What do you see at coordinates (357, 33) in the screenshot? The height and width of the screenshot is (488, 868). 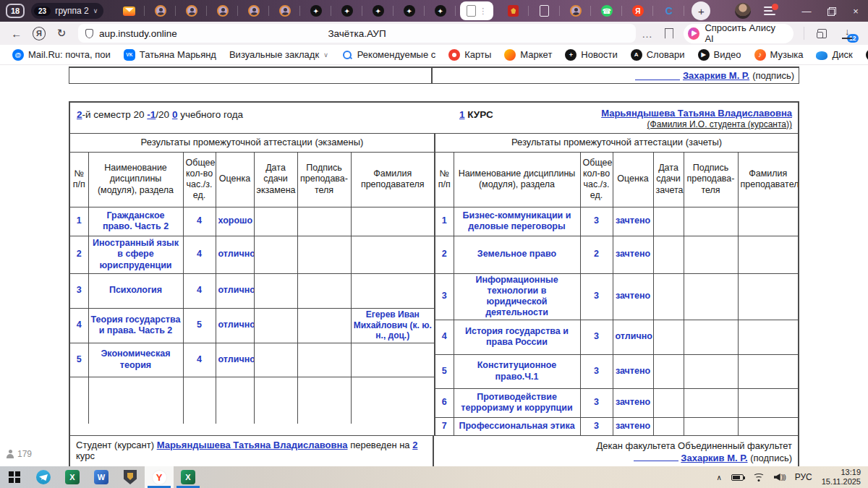 I see `address-bar: aup.instudy.online Зачётка.АУП` at bounding box center [357, 33].